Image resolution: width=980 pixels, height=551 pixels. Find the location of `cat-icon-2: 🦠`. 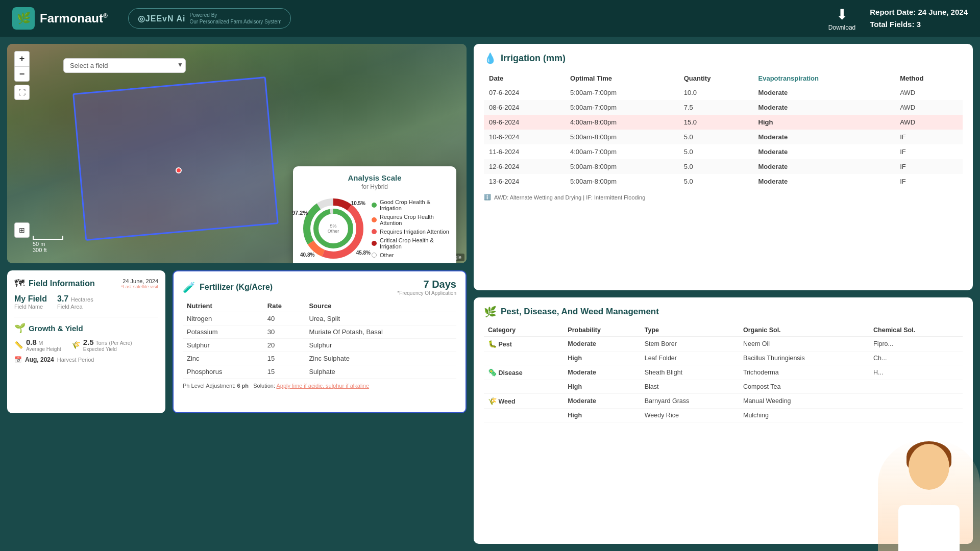

cat-icon-2: 🦠 is located at coordinates (492, 372).